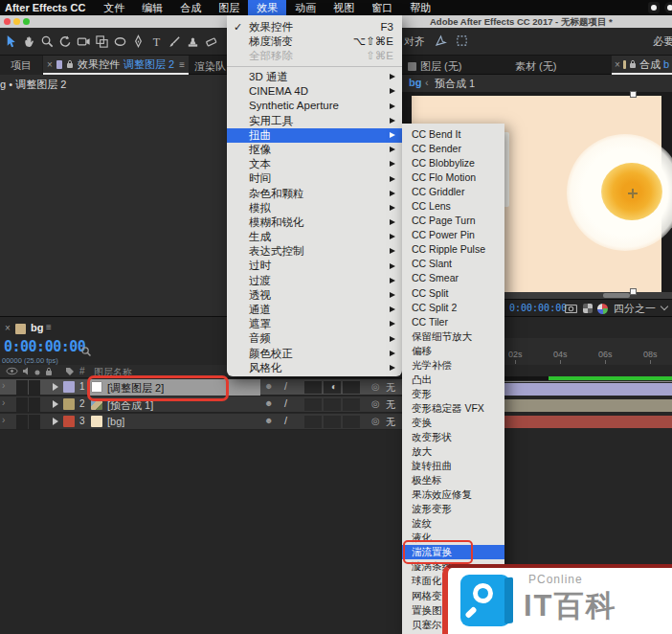 The image size is (672, 634). Describe the element at coordinates (454, 423) in the screenshot. I see `distort-effect-item: 变换` at that location.